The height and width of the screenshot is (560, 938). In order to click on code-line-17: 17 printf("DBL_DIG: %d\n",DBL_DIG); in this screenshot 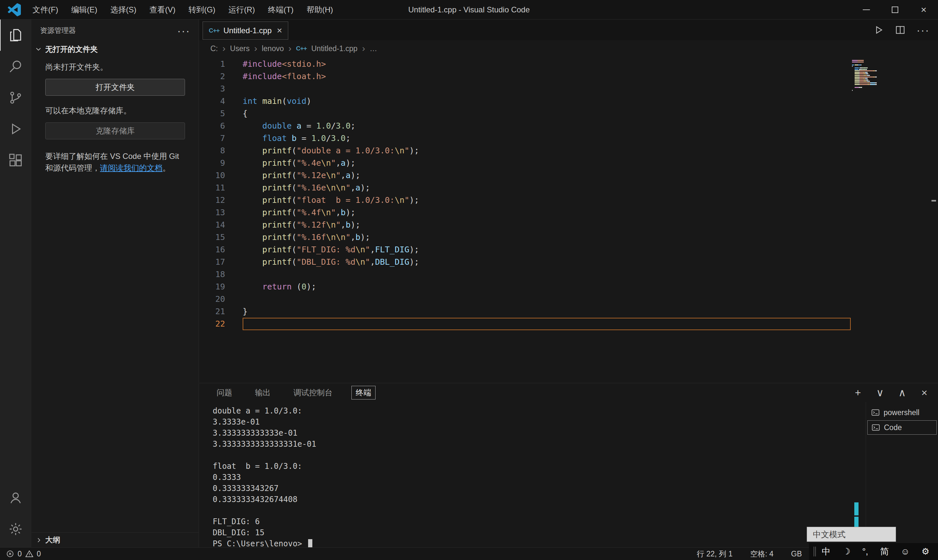, I will do `click(568, 262)`.